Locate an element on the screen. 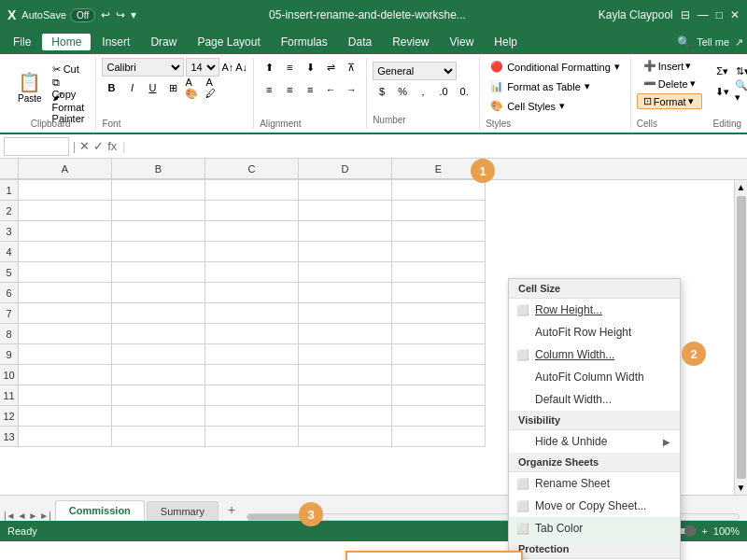 This screenshot has width=747, height=560. cell-B12 is located at coordinates (159, 416).